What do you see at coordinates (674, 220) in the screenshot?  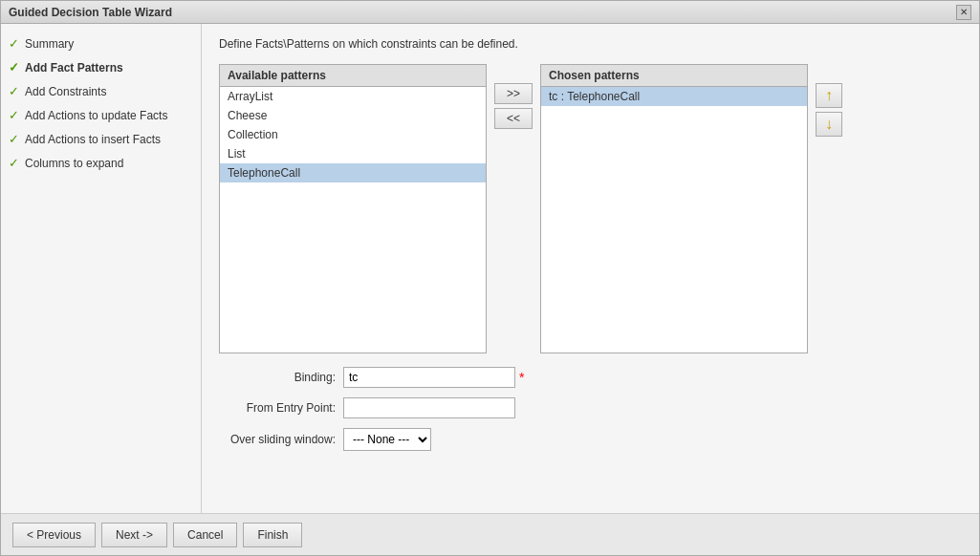 I see `chosen-patterns-list: tc : TelephoneCall` at bounding box center [674, 220].